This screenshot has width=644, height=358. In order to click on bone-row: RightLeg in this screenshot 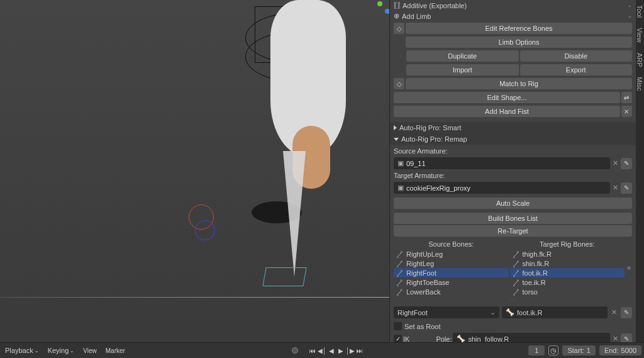, I will do `click(452, 263)`.